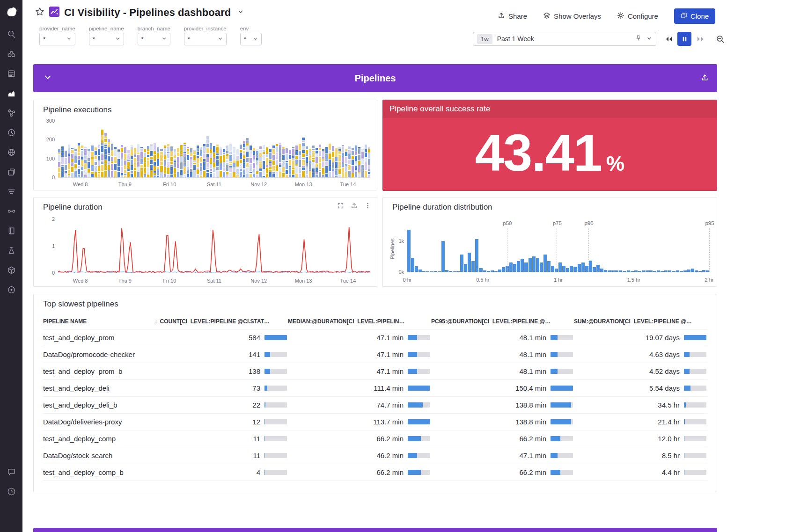 The width and height of the screenshot is (793, 532). What do you see at coordinates (663, 338) in the screenshot?
I see `sum-value: 19.07 days` at bounding box center [663, 338].